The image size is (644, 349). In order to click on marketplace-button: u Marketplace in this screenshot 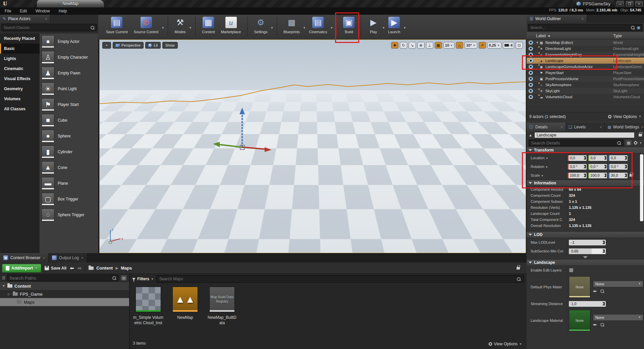, I will do `click(231, 25)`.